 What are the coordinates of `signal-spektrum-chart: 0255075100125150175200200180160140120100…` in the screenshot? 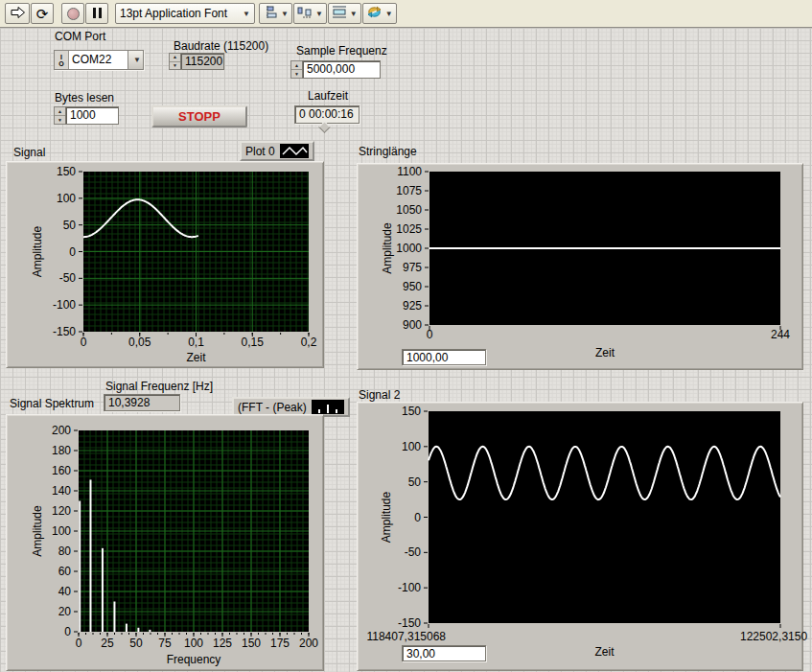 It's located at (165, 543).